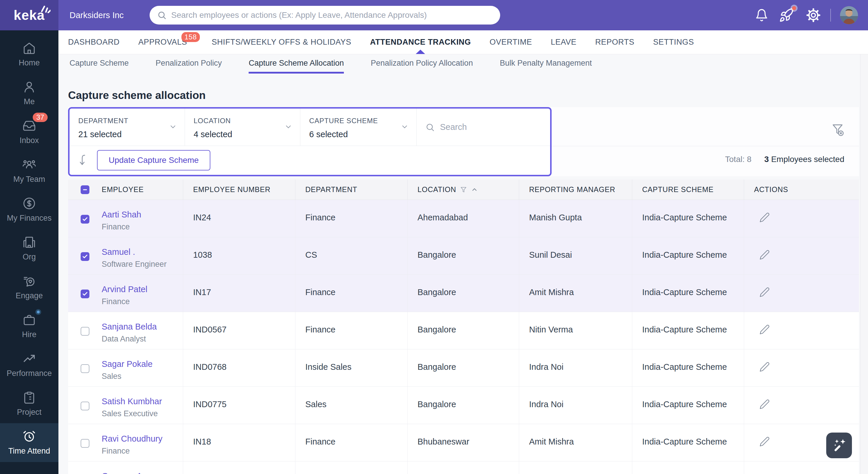 The image size is (868, 474). I want to click on location-filter: LOCATION 4 selected, so click(243, 127).